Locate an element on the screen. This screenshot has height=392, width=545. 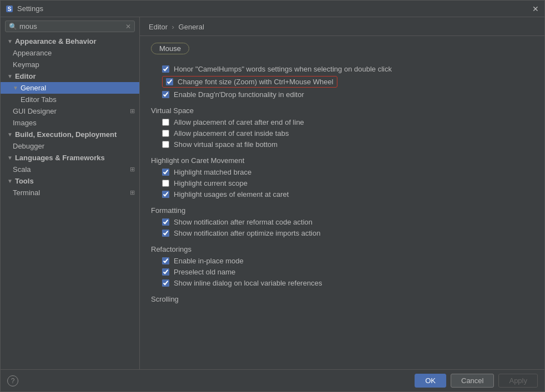
highlight-caret-section: Highlight matched brace Highlight curren… is located at coordinates (342, 183).